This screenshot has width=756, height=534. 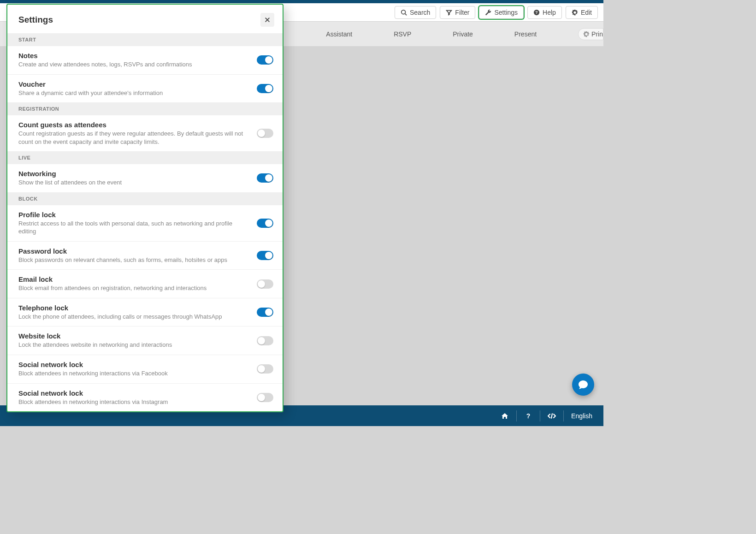 I want to click on print-button-label: Prin, so click(x=597, y=34).